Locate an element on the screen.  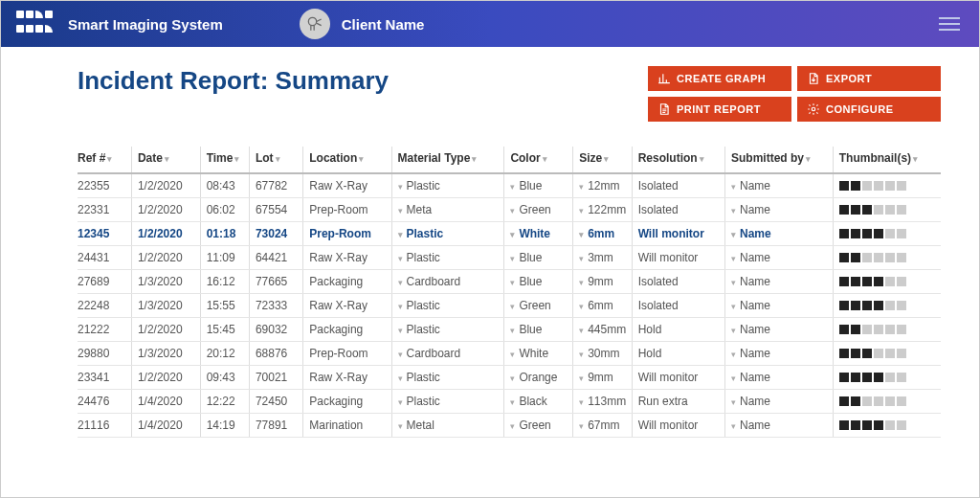
col-thumbs: Thumbnail(s) is located at coordinates (886, 160).